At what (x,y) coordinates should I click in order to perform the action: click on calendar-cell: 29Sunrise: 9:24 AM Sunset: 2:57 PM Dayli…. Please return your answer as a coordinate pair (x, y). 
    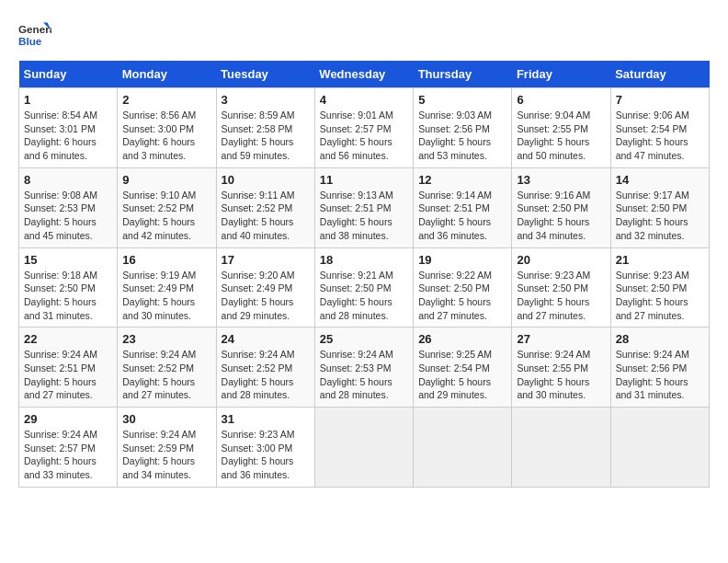
    Looking at the image, I should click on (68, 447).